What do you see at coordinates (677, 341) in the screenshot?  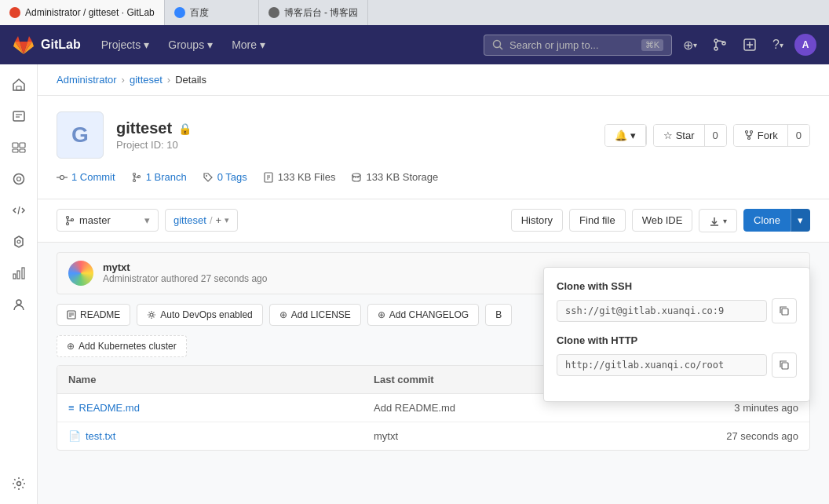 I see `clone-http-title: Clone with HTTP` at bounding box center [677, 341].